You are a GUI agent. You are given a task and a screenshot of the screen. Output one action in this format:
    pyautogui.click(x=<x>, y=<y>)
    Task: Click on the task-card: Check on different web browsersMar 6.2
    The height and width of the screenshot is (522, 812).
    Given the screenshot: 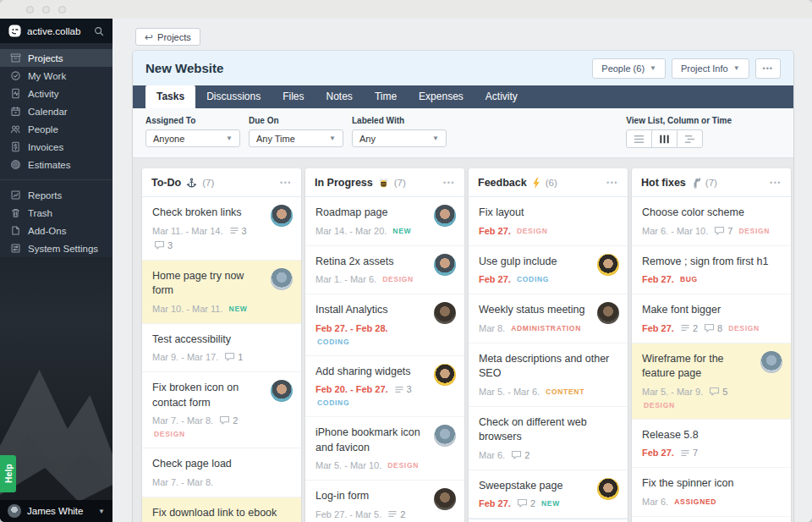 What is the action you would take?
    pyautogui.click(x=548, y=438)
    